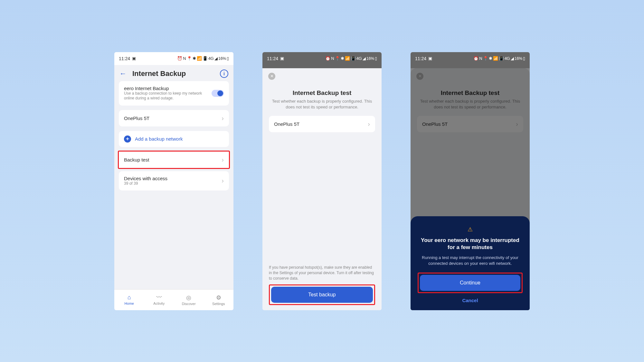 Image resolution: width=644 pixels, height=362 pixels. I want to click on nav-activity: 〰 Activity, so click(159, 300).